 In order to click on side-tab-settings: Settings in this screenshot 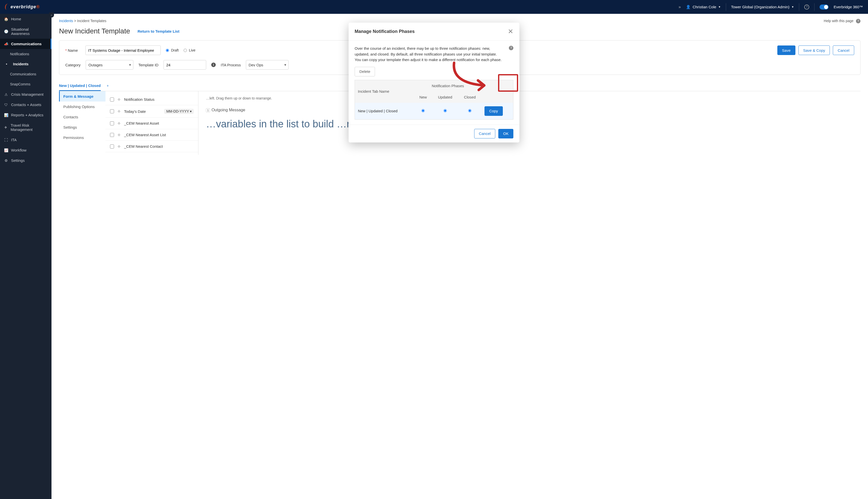, I will do `click(82, 127)`.